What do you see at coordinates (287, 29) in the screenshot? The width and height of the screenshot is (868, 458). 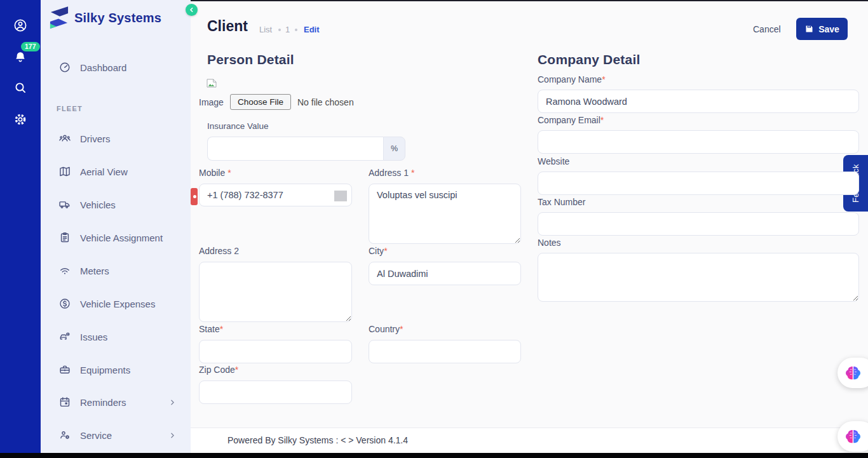 I see `breadcrumb-count: 1` at bounding box center [287, 29].